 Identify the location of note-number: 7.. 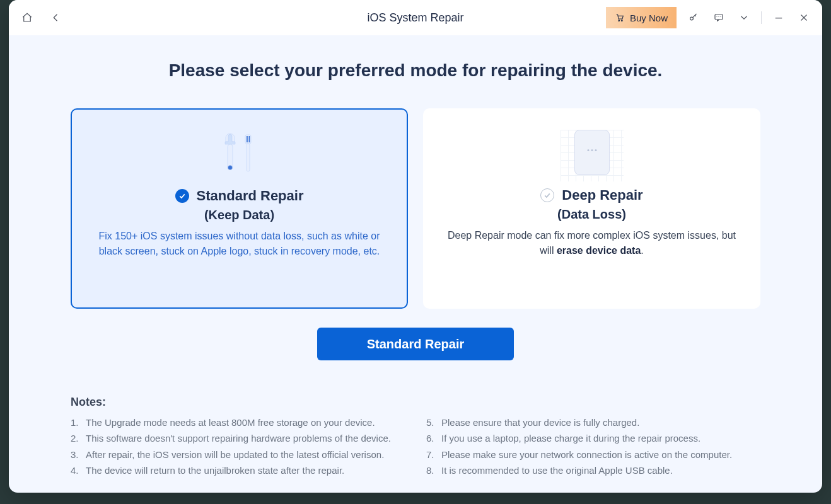
(431, 455).